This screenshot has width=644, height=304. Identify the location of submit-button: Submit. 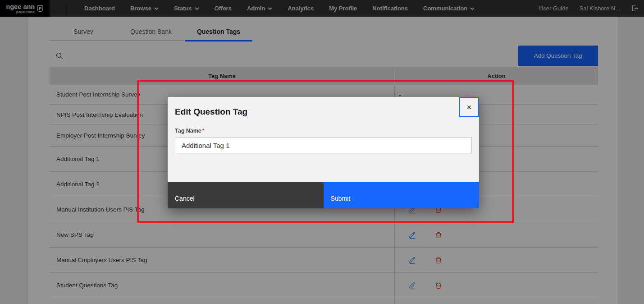
(402, 195).